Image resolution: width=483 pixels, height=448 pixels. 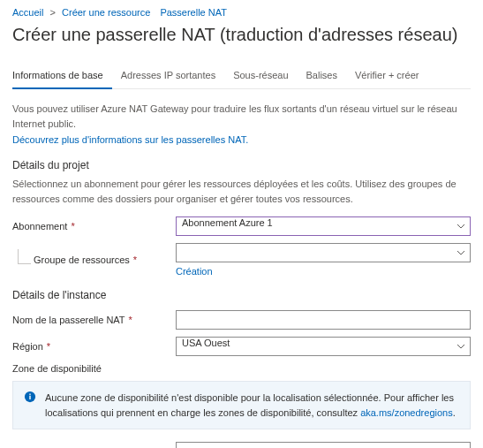 What do you see at coordinates (260, 76) in the screenshot?
I see `tab-subnet: Sous-réseau` at bounding box center [260, 76].